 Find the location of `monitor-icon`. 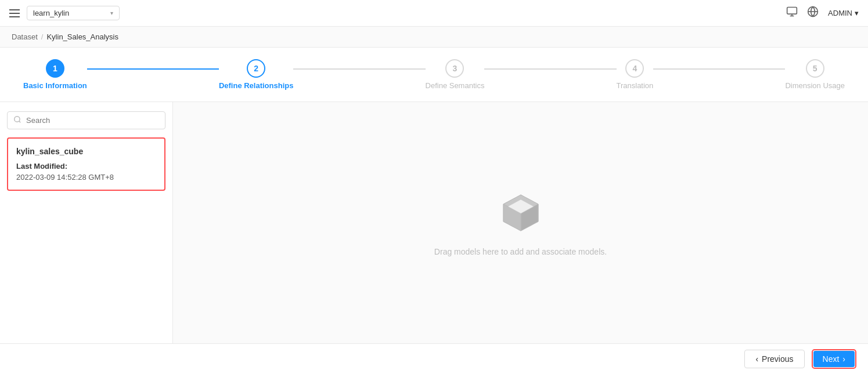

monitor-icon is located at coordinates (792, 13).